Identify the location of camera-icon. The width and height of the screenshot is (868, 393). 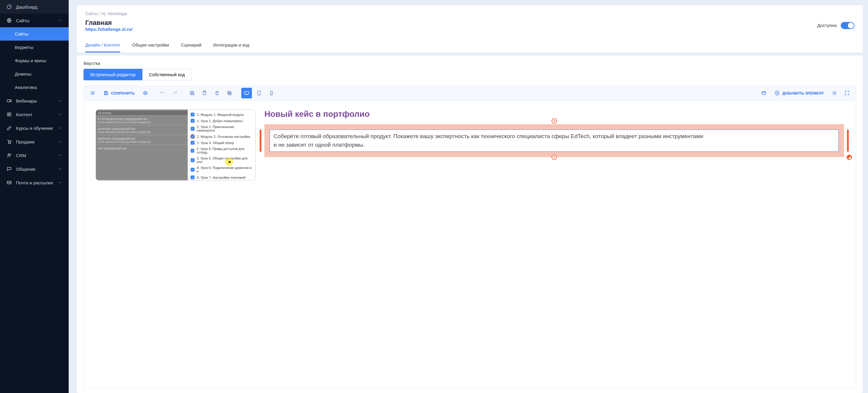
(9, 101).